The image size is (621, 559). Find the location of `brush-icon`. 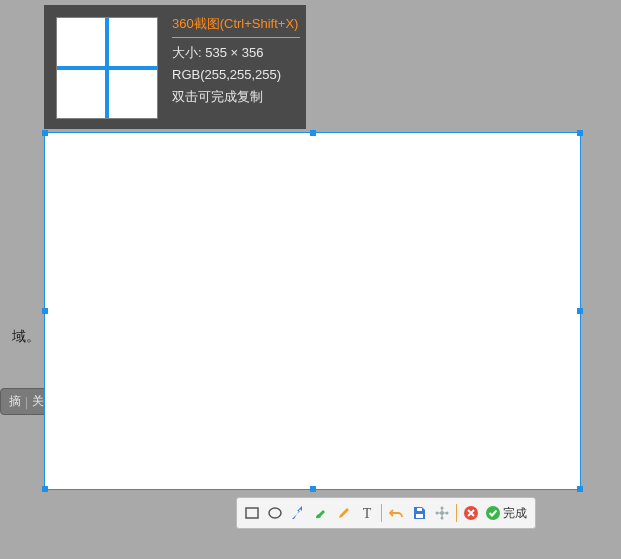

brush-icon is located at coordinates (321, 513).